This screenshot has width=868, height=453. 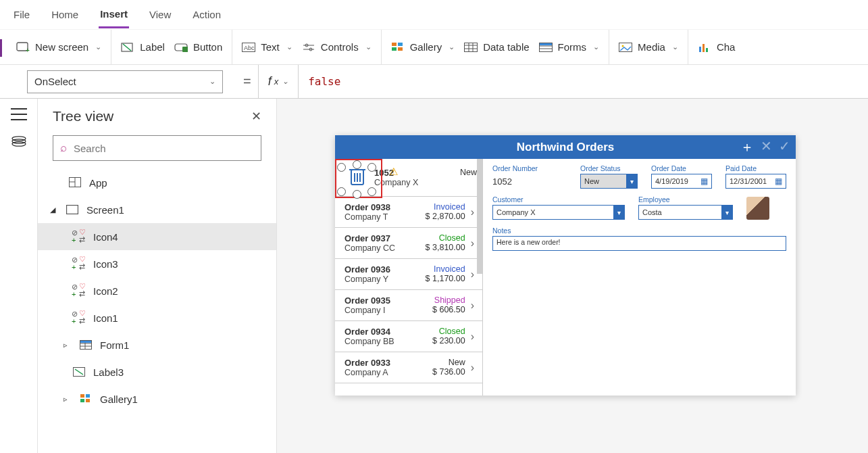 I want to click on cancel-icon: ✕, so click(x=766, y=147).